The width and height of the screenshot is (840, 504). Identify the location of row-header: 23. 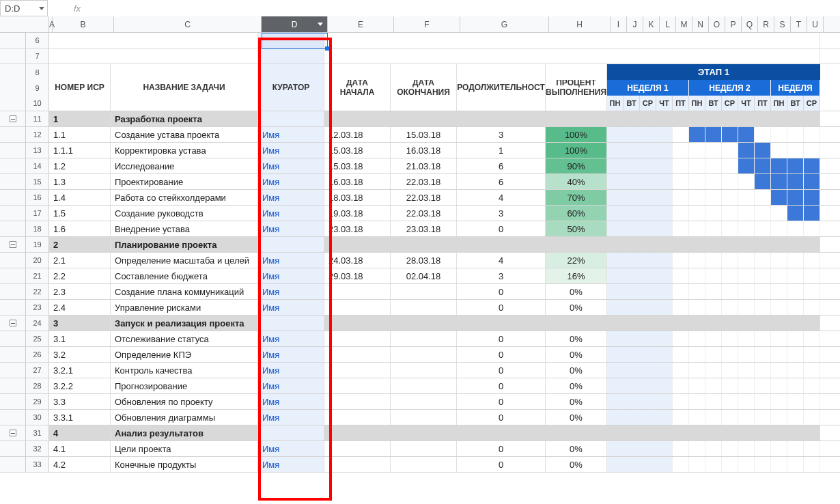
(38, 307).